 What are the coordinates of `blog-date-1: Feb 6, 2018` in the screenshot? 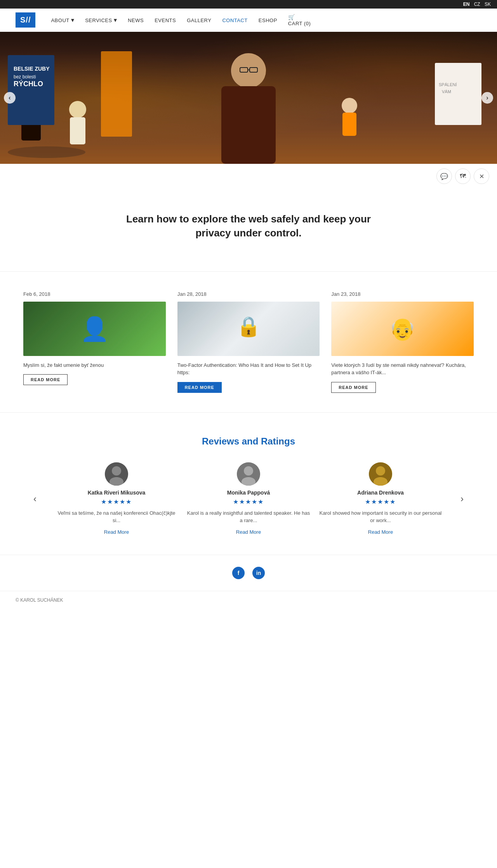 It's located at (95, 294).